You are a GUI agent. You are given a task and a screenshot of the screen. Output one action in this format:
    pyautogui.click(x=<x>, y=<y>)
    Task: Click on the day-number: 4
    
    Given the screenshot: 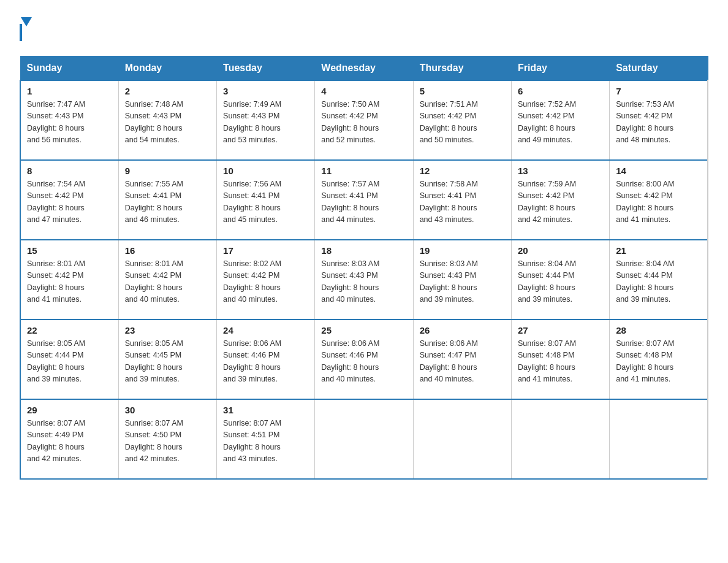 What is the action you would take?
    pyautogui.click(x=364, y=91)
    